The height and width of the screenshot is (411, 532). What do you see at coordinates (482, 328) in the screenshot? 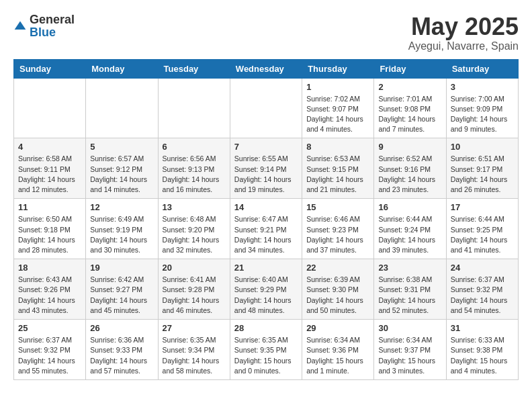
I see `day-number: 31` at bounding box center [482, 328].